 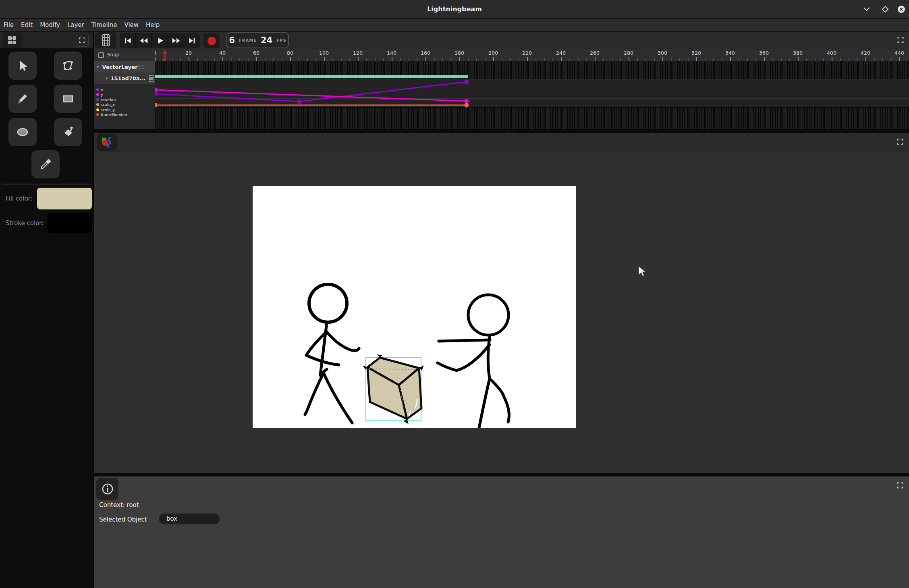 I want to click on ruler-label: 200, so click(x=493, y=53).